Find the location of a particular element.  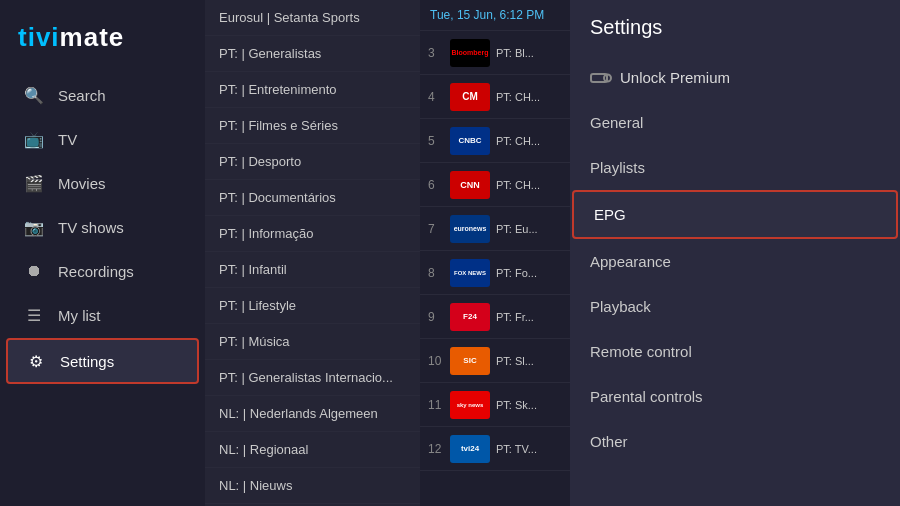

settings-item-label: Unlock Premium is located at coordinates (675, 78).